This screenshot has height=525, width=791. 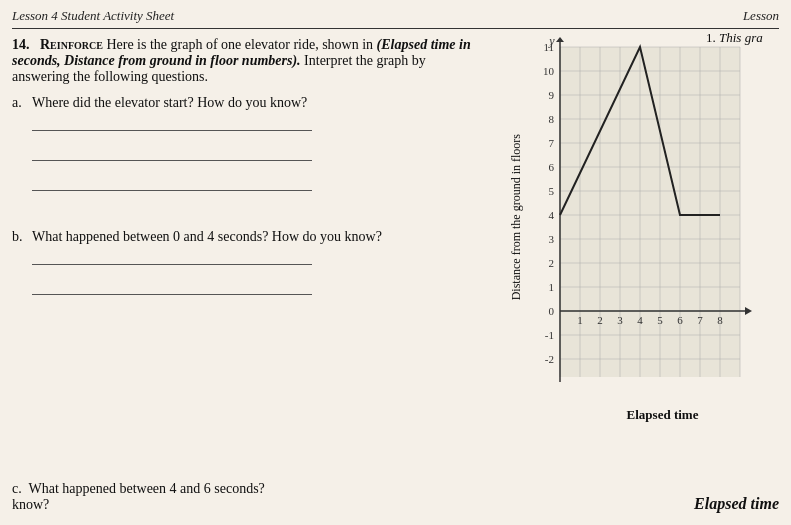 What do you see at coordinates (744, 38) in the screenshot?
I see `right-side-note: 1. This gra` at bounding box center [744, 38].